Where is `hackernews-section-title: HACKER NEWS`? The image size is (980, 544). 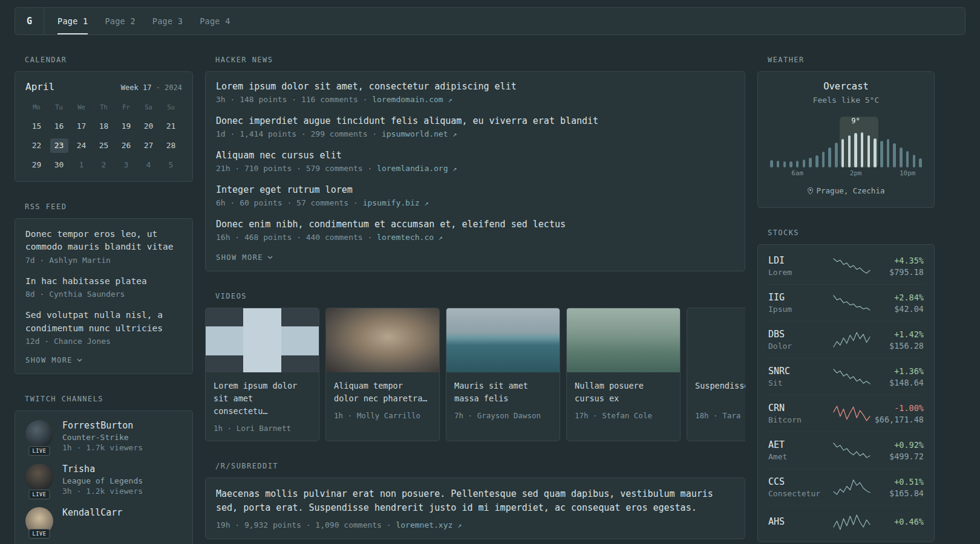 hackernews-section-title: HACKER NEWS is located at coordinates (475, 60).